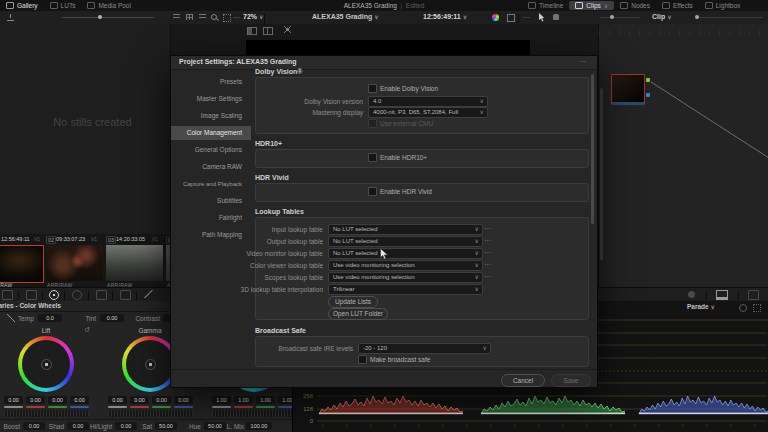 This screenshot has width=768, height=432. I want to click on node-zoom-slider, so click(620, 18).